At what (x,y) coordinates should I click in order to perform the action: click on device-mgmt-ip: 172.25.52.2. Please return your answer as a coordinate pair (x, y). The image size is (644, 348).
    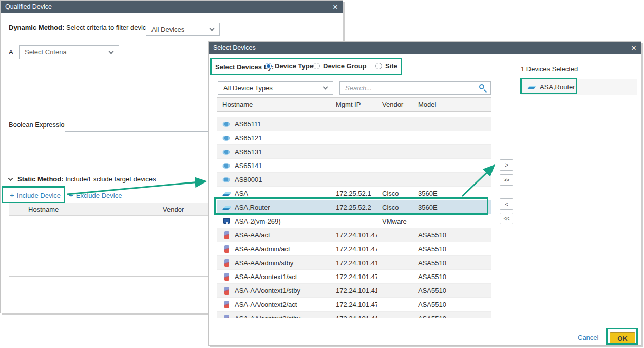
    Looking at the image, I should click on (354, 207).